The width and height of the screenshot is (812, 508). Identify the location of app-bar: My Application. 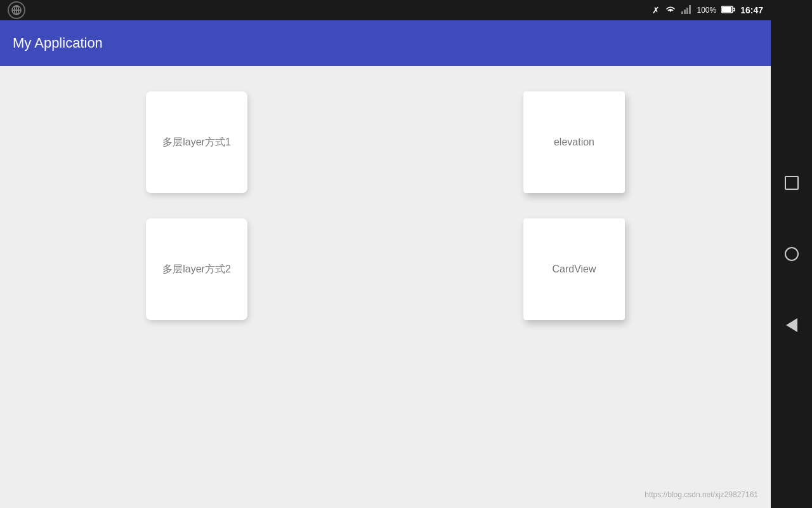
(386, 43).